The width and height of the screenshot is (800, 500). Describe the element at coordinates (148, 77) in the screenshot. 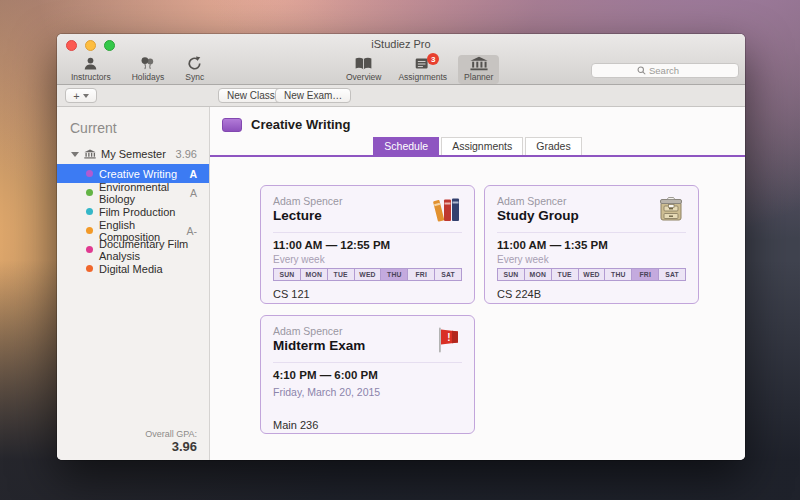

I see `toolbar-item-label: Holidays` at that location.